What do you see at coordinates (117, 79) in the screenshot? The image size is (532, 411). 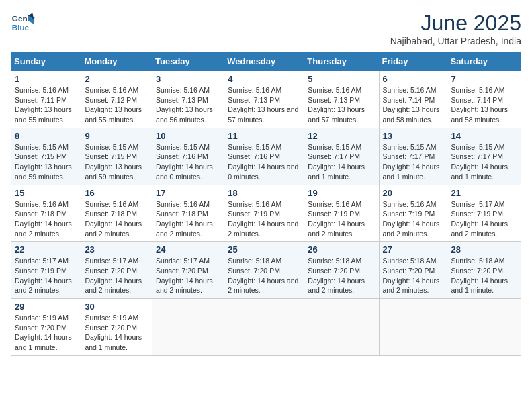 I see `day-number: 2` at bounding box center [117, 79].